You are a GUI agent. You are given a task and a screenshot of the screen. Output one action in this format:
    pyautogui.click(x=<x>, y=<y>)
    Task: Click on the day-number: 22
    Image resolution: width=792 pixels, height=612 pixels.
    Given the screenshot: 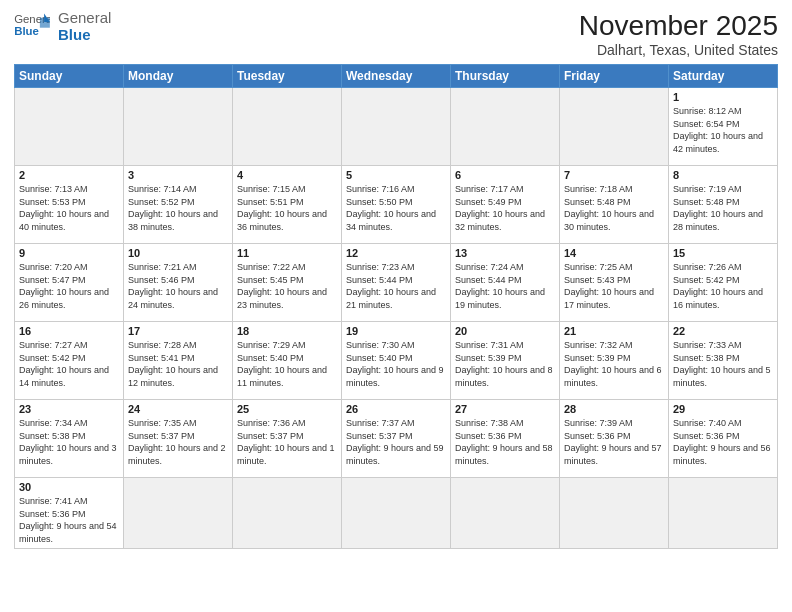 What is the action you would take?
    pyautogui.click(x=723, y=331)
    